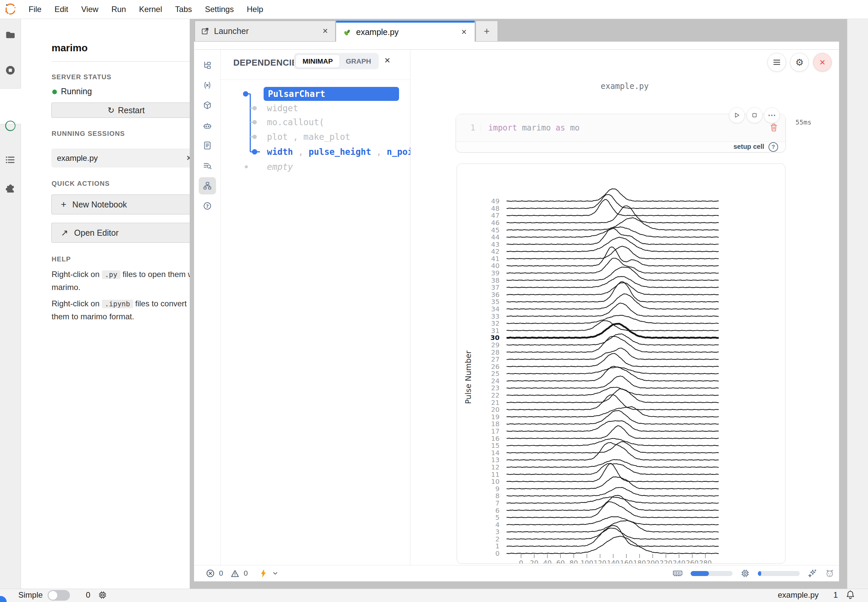 This screenshot has height=602, width=868. Describe the element at coordinates (772, 115) in the screenshot. I see `cell-more-button: ⋯` at that location.